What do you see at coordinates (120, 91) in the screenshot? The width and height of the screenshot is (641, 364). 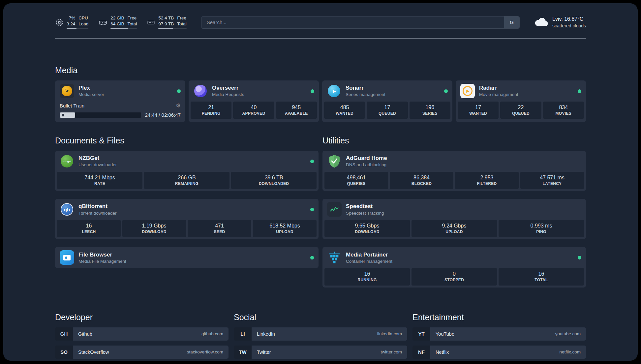 I see `service-link-plex: Plex Media server` at bounding box center [120, 91].